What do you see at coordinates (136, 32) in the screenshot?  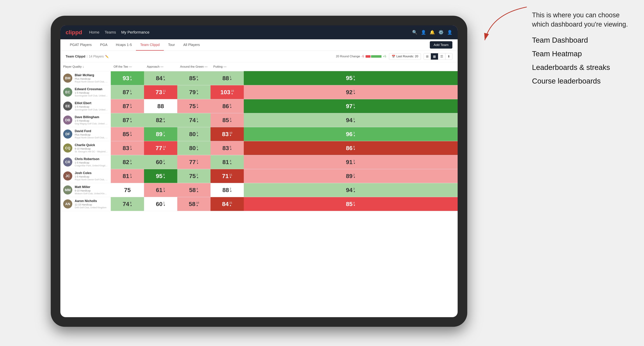 I see `nav-link-my-performance: My Performance` at bounding box center [136, 32].